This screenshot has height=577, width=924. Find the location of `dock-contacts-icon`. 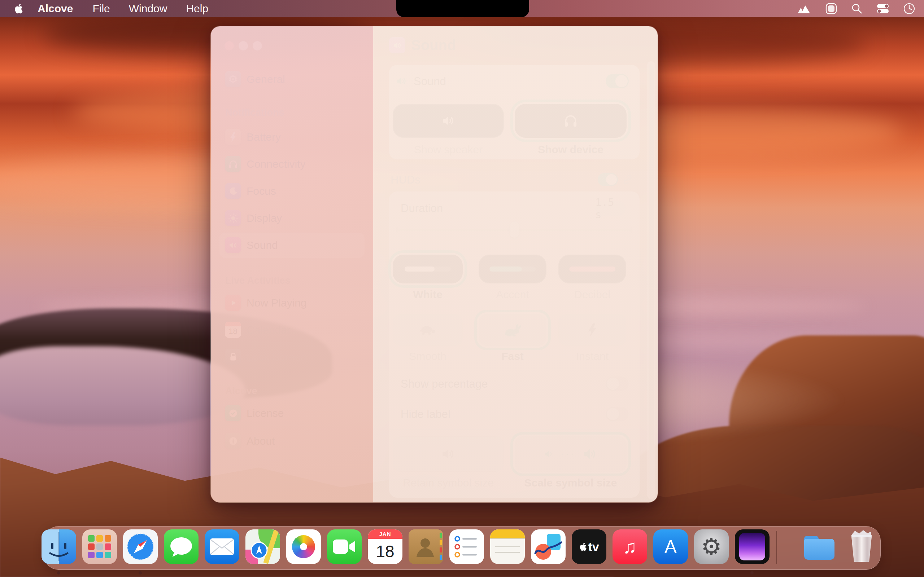

dock-contacts-icon is located at coordinates (426, 546).